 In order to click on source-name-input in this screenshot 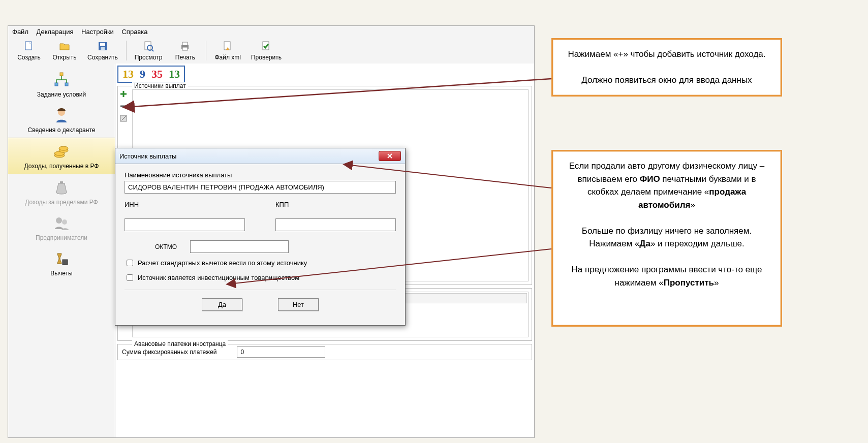, I will do `click(260, 187)`.